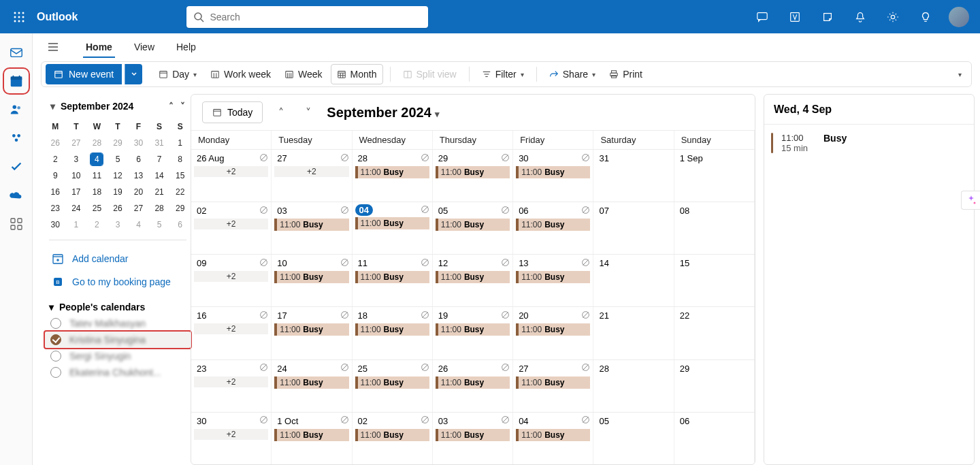  Describe the element at coordinates (19, 17) in the screenshot. I see `app-launcher-icon` at that location.